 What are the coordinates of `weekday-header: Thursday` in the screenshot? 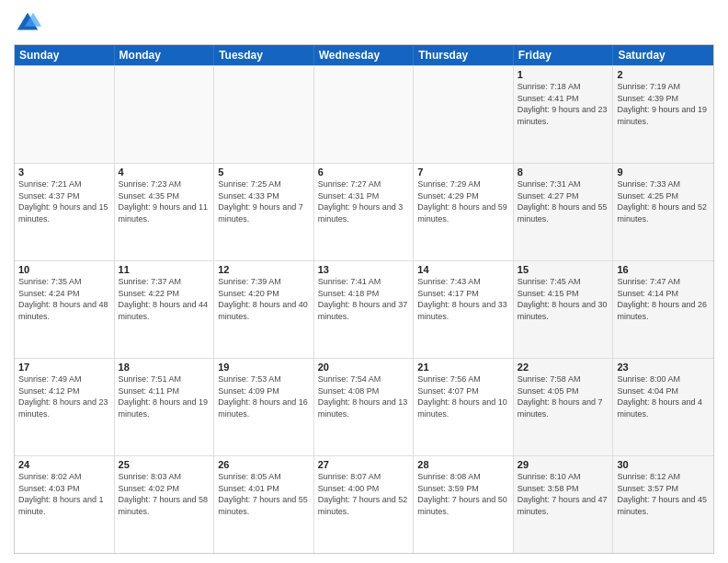 It's located at (463, 55).